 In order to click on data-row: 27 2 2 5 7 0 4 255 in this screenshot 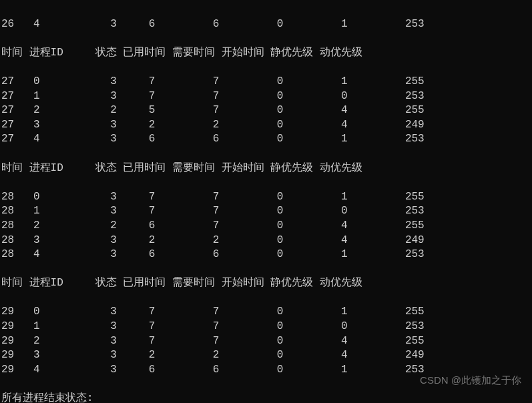, I will do `click(267, 111)`.